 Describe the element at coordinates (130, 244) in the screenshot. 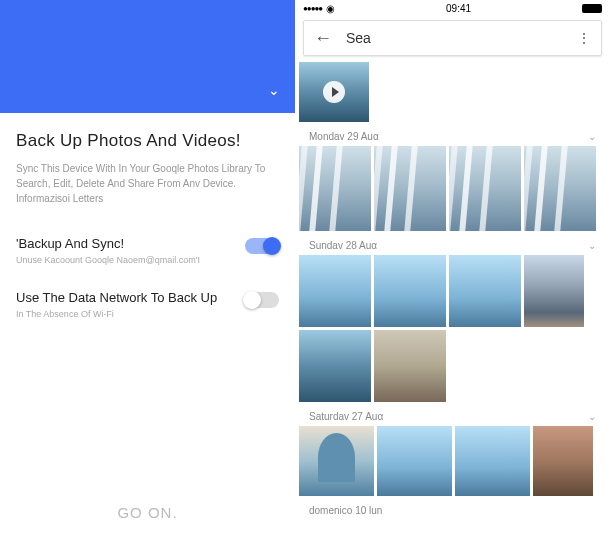

I see `backup-sync-label: 'Backup And Sync!` at that location.